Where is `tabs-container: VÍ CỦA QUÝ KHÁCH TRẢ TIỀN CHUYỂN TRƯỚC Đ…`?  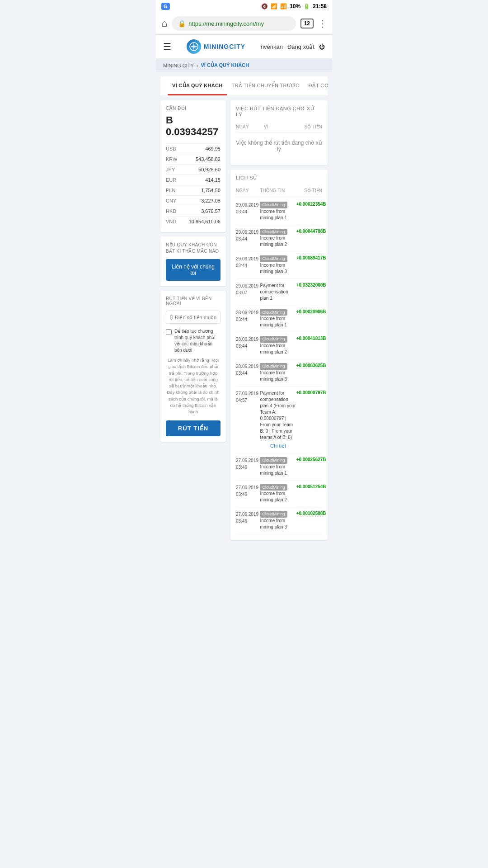 tabs-container: VÍ CỦA QUÝ KHÁCH TRẢ TIỀN CHUYỂN TRƯỚC Đ… is located at coordinates (244, 86).